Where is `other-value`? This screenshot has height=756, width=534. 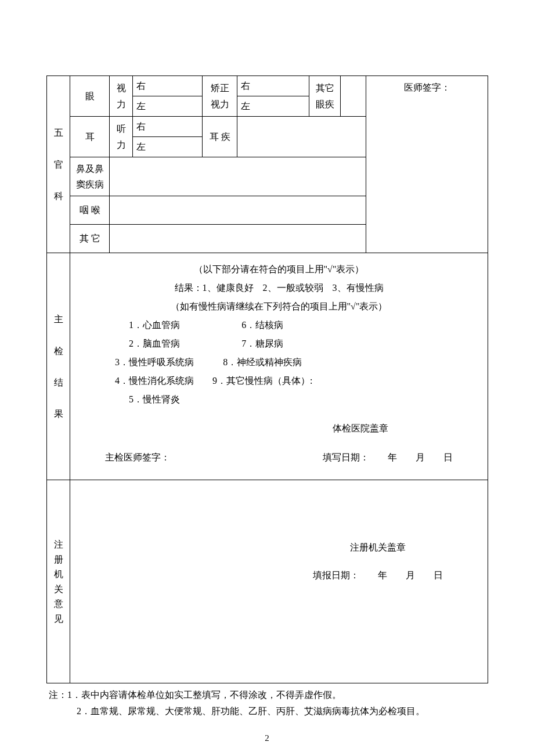 other-value is located at coordinates (238, 239).